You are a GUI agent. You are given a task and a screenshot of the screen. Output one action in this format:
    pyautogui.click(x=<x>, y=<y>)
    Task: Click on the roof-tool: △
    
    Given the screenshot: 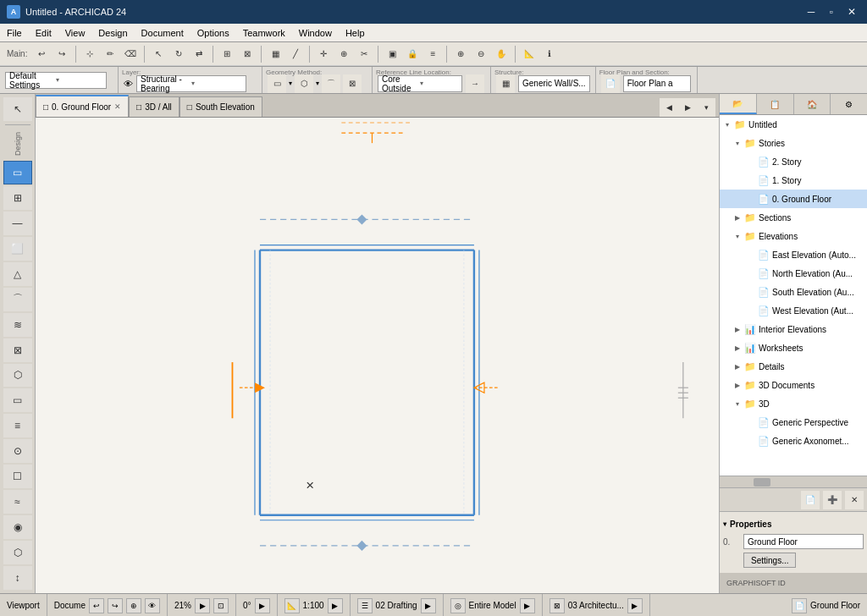 What is the action you would take?
    pyautogui.click(x=18, y=274)
    